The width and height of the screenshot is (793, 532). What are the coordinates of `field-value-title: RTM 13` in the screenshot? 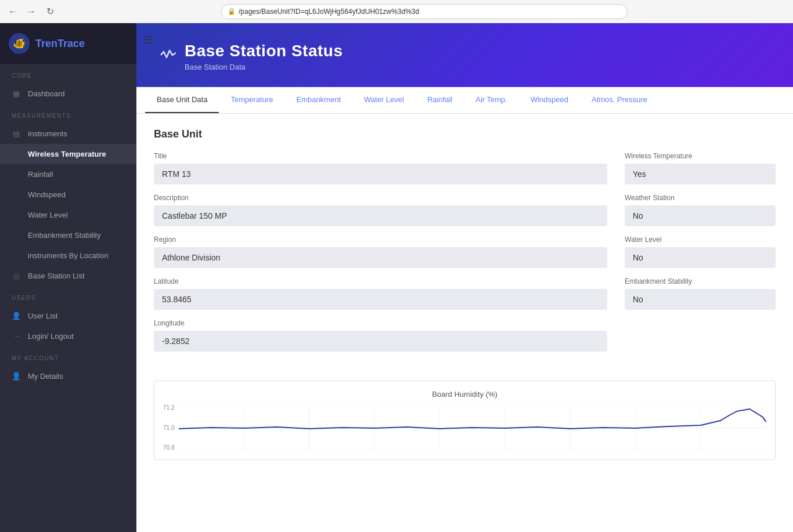 It's located at (381, 174).